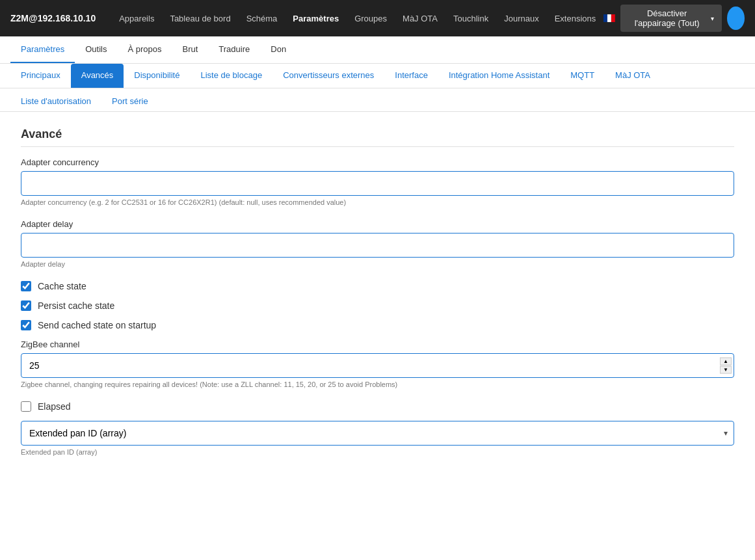 The image size is (755, 560). I want to click on tab-mqtt: MQTT, so click(583, 75).